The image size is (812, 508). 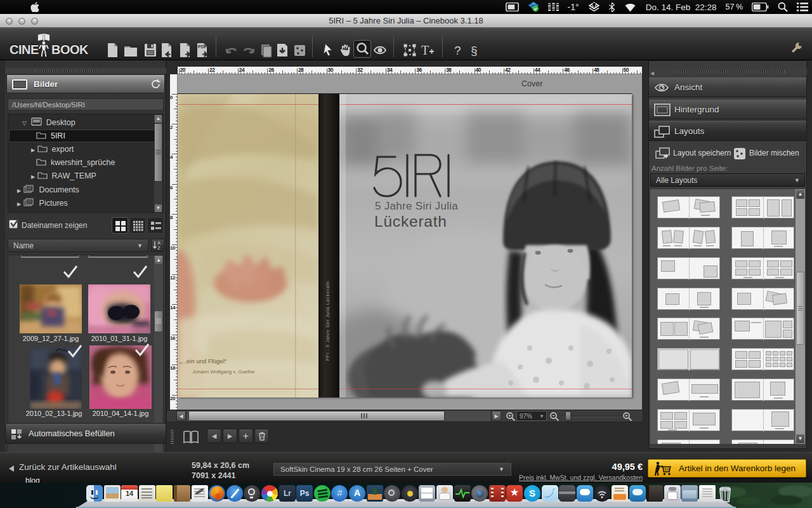 I want to click on svg-text: Z, so click(x=159, y=248).